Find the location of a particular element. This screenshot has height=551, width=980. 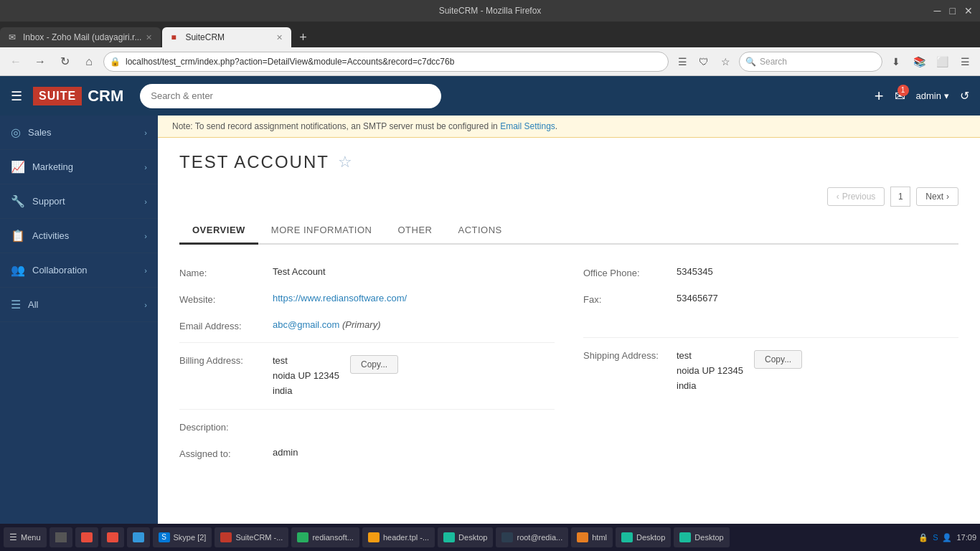

shield-btn: 🛡 is located at coordinates (704, 62).